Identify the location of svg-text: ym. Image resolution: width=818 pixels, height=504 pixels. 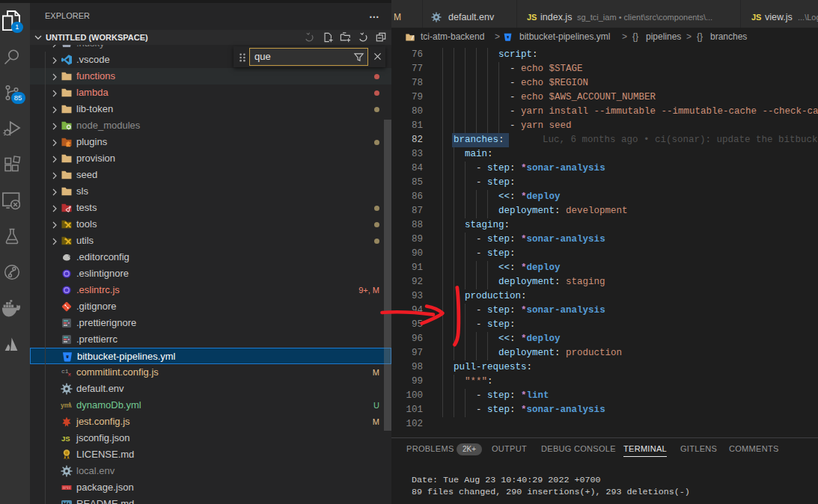
(66, 405).